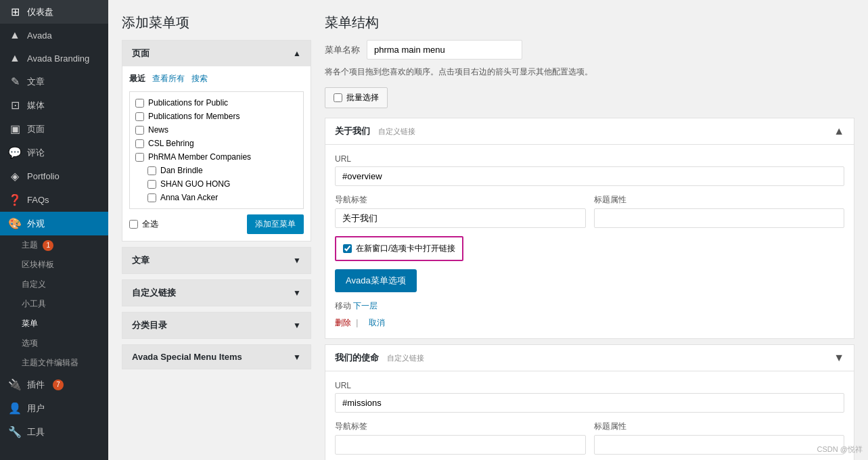 The height and width of the screenshot is (460, 868). What do you see at coordinates (54, 284) in the screenshot?
I see `sidebar-item-customize: 自定义` at bounding box center [54, 284].